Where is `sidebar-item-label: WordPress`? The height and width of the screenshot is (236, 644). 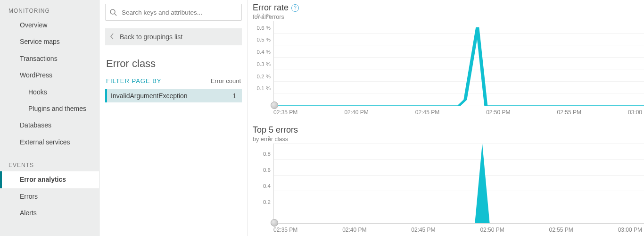 sidebar-item-label: WordPress is located at coordinates (36, 75).